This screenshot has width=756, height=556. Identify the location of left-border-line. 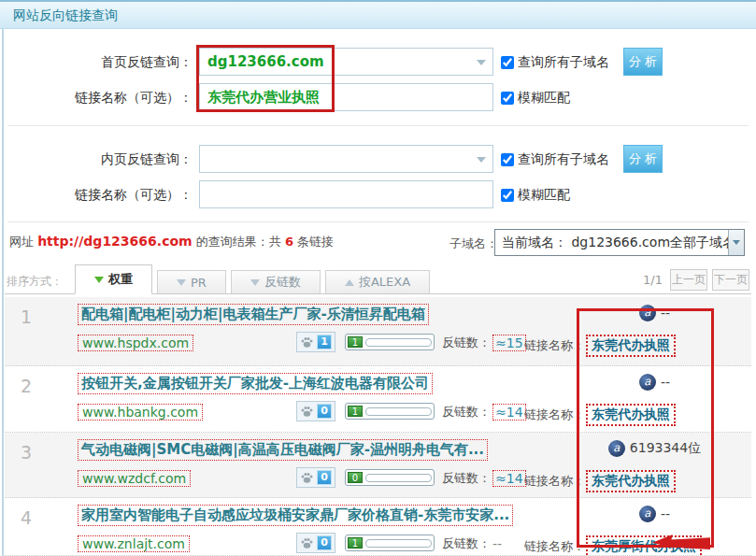
(3, 292).